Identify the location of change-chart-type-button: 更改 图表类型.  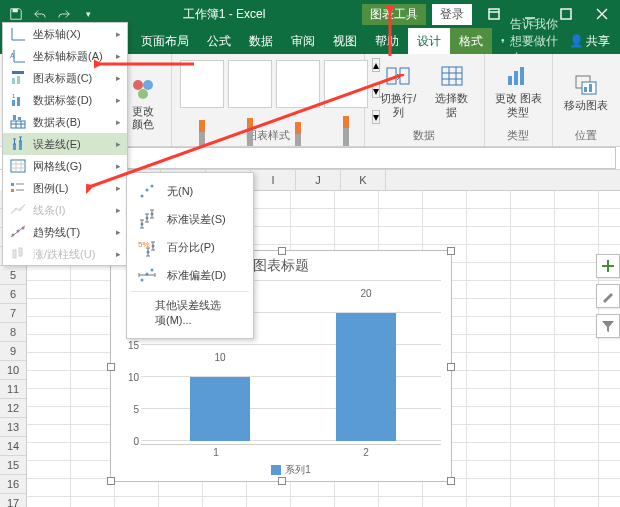
(518, 91).